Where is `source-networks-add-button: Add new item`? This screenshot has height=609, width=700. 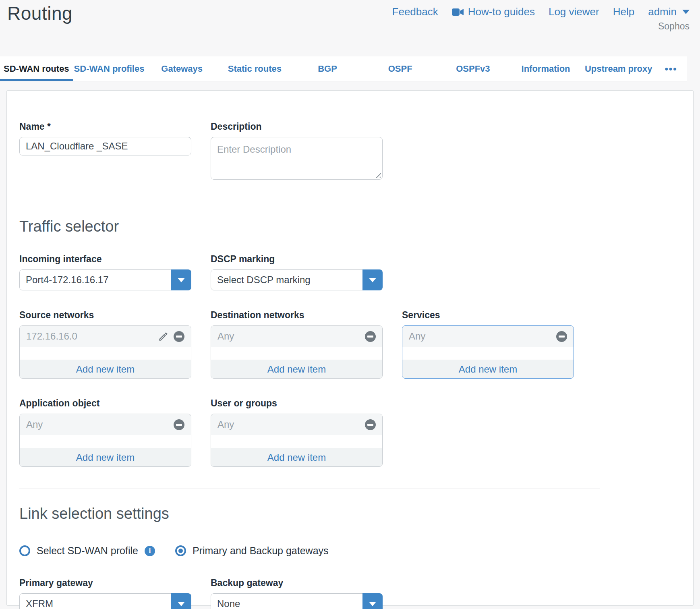 source-networks-add-button: Add new item is located at coordinates (106, 369).